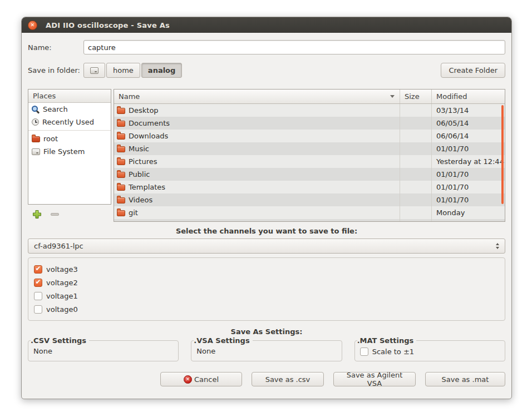 The image size is (532, 417). I want to click on channel-voltage1: voltage1, so click(267, 296).